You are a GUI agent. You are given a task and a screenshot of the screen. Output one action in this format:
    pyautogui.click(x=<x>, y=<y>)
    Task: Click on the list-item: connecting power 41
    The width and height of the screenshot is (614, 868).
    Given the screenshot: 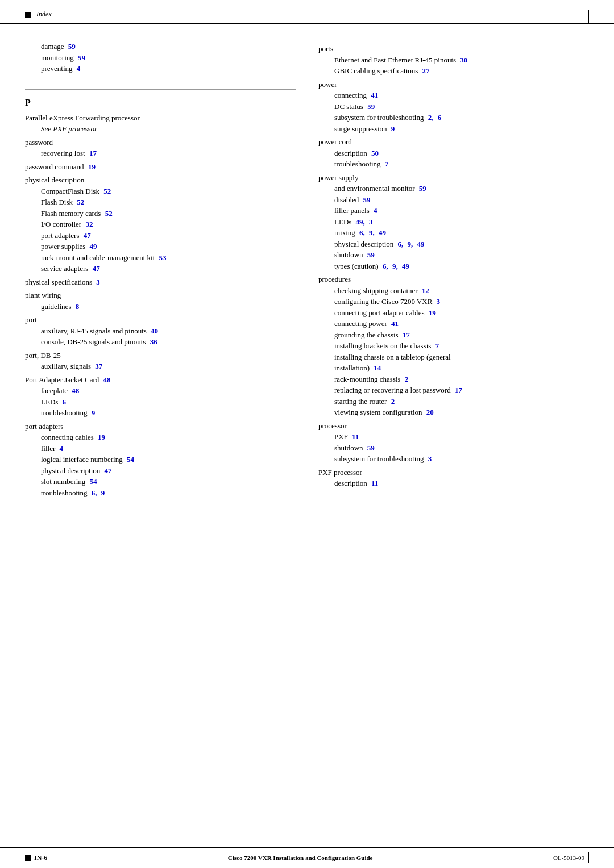 What is the action you would take?
    pyautogui.click(x=454, y=324)
    